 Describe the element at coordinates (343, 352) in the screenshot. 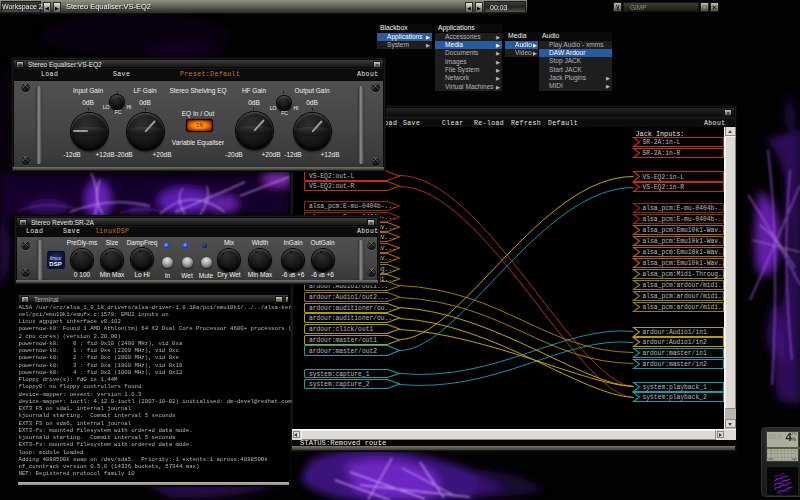

I see `svg-text: ardour:master/out2` at that location.